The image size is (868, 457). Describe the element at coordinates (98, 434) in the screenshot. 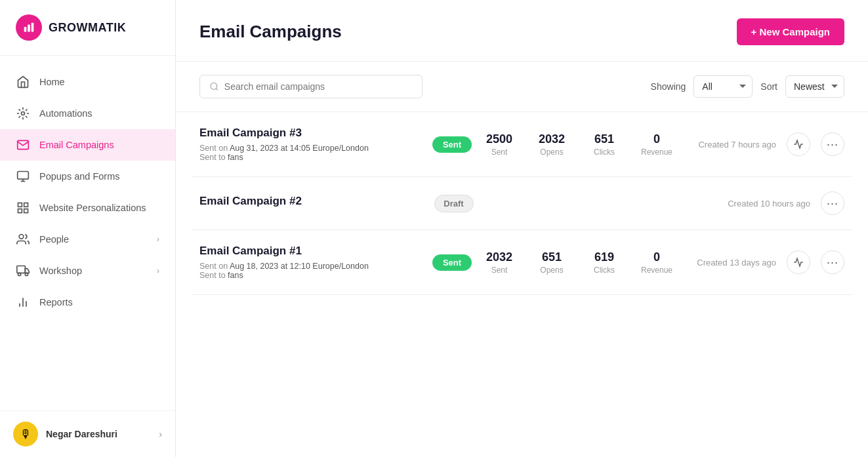

I see `user-name: Negar Dareshuri` at that location.